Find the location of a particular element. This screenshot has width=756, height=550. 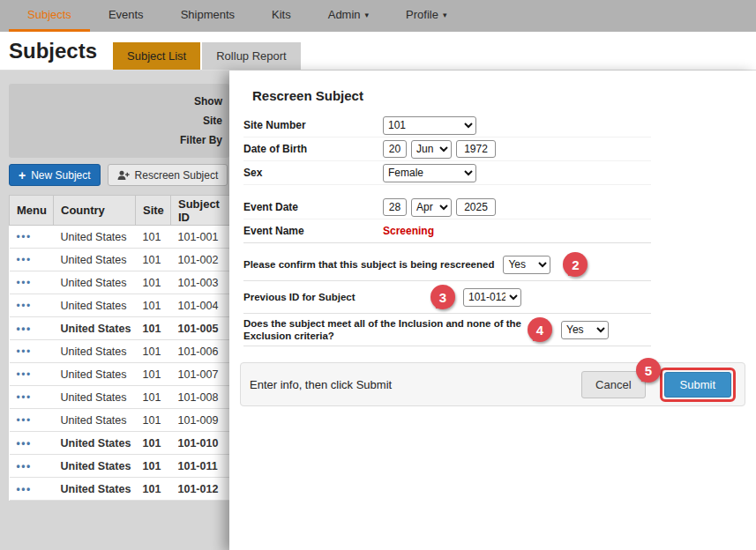

nav-item-events: Events is located at coordinates (126, 16).